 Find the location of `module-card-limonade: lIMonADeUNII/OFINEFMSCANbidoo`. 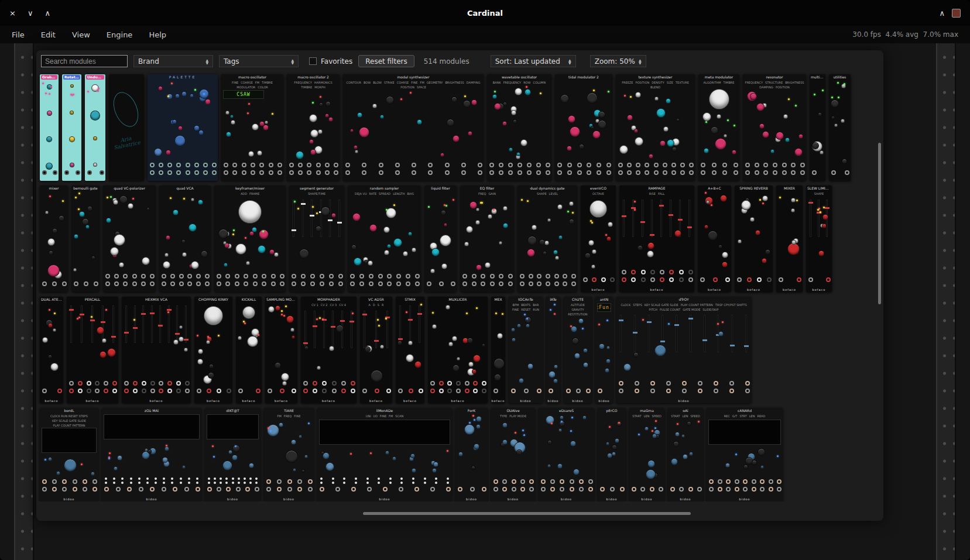

module-card-limonade: lIMonADeUNII/OFINEFMSCANbidoo is located at coordinates (385, 455).